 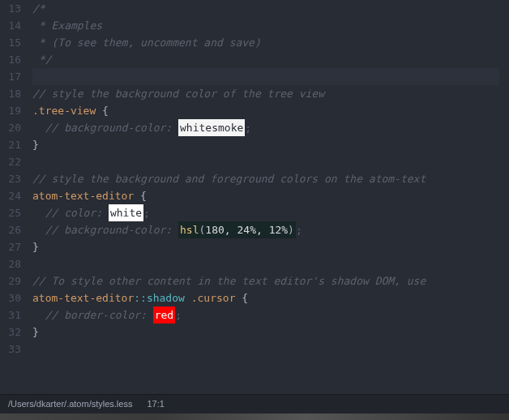 I want to click on code-line: atom-text-editor::shadow .cursor {, so click(x=271, y=298).